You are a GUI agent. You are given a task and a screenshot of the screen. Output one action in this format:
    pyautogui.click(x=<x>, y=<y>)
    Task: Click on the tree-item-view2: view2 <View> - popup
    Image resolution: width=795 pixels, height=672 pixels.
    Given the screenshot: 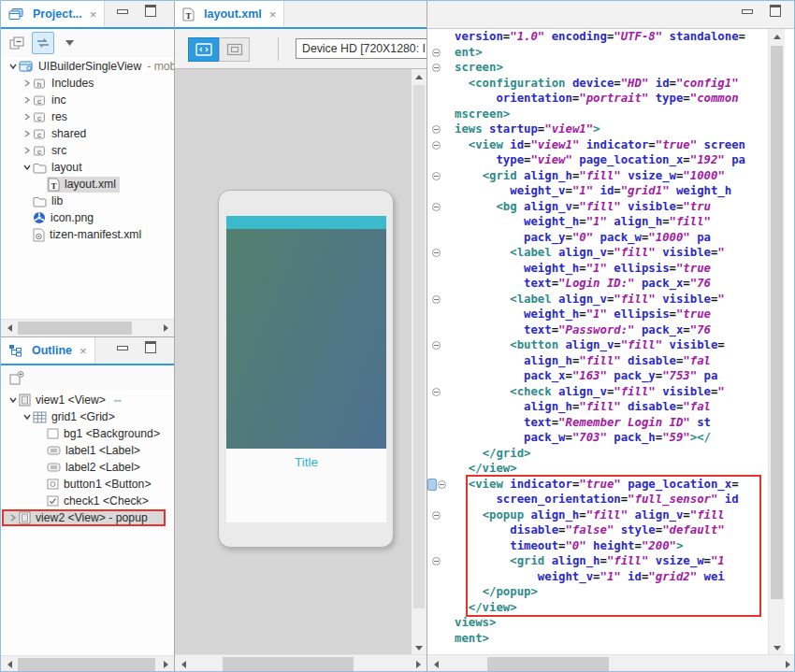 What is the action you would take?
    pyautogui.click(x=88, y=518)
    